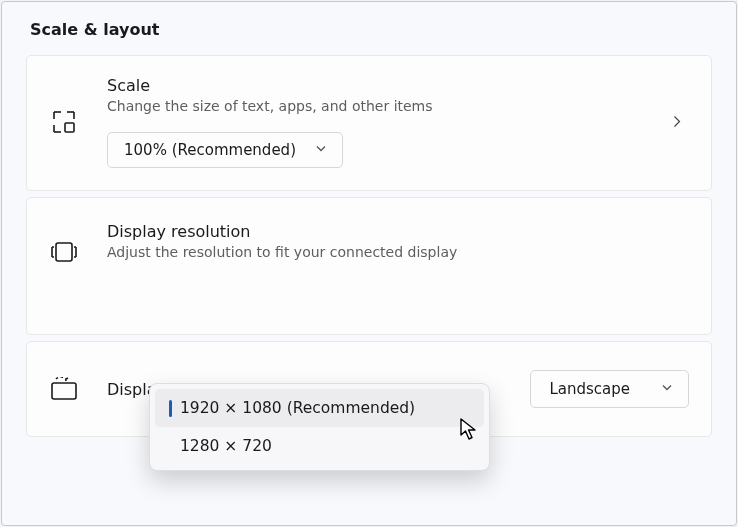 The image size is (738, 527). I want to click on chevron-right-icon, so click(677, 124).